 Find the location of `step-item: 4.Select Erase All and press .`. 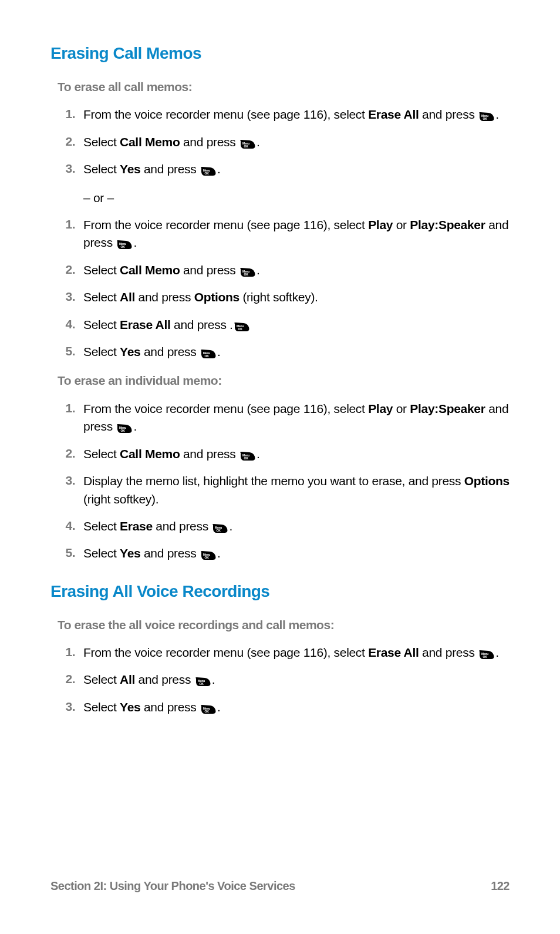

step-item: 4.Select Erase All and press . is located at coordinates (280, 325).